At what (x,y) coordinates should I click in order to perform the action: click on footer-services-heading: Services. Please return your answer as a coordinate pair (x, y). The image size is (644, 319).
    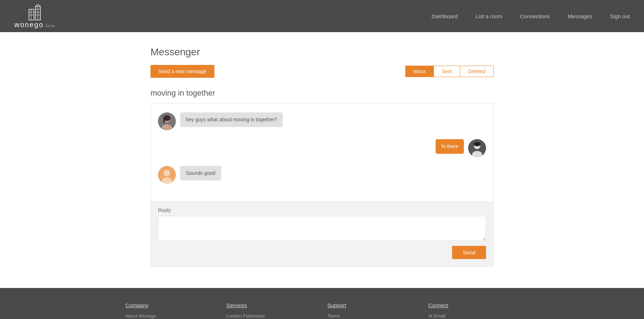
    Looking at the image, I should click on (272, 305).